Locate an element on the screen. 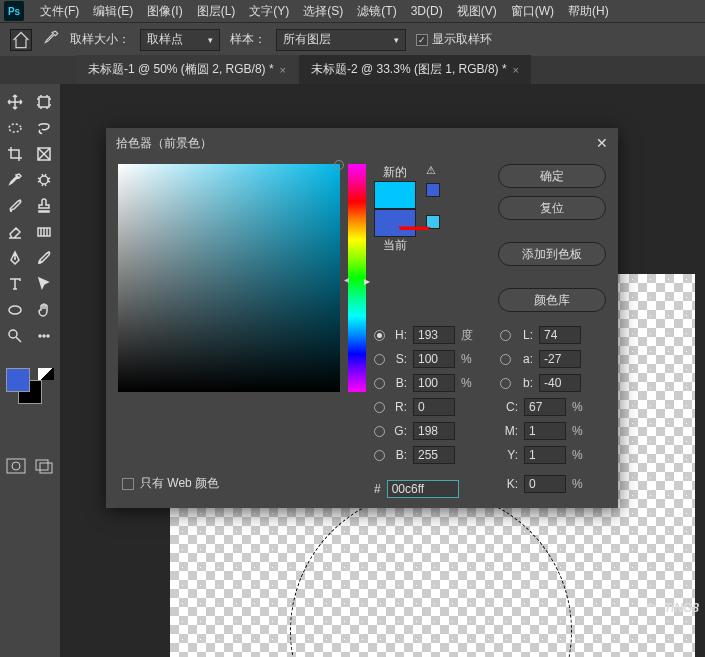 This screenshot has width=705, height=657. h-input is located at coordinates (434, 335).